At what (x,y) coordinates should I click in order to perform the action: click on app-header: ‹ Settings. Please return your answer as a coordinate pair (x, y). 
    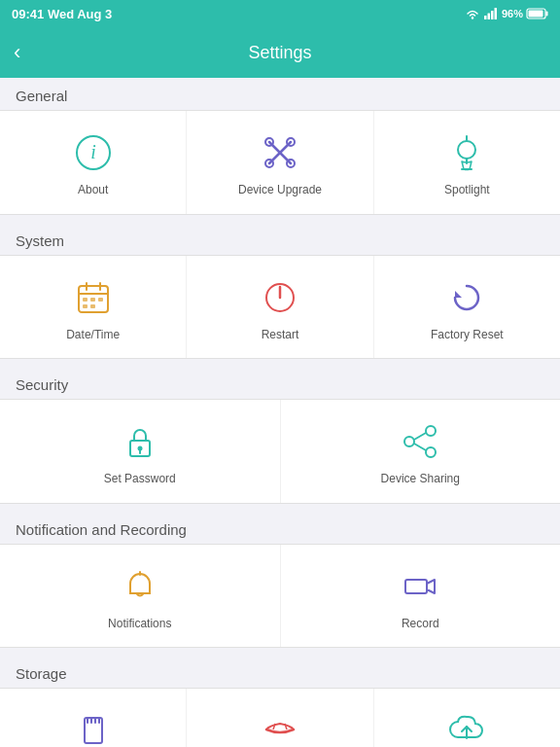
    Looking at the image, I should click on (280, 53).